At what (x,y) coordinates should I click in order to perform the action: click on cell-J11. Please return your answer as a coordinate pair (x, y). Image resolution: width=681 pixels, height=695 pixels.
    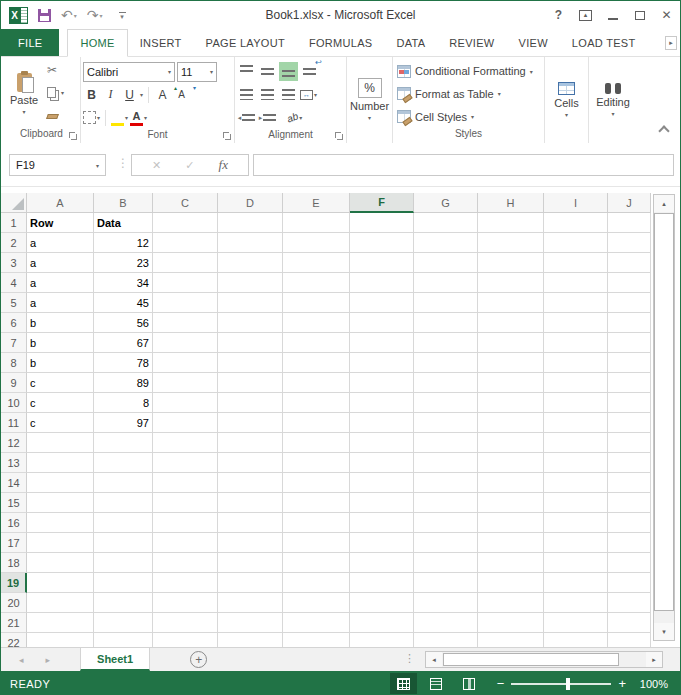
    Looking at the image, I should click on (630, 423).